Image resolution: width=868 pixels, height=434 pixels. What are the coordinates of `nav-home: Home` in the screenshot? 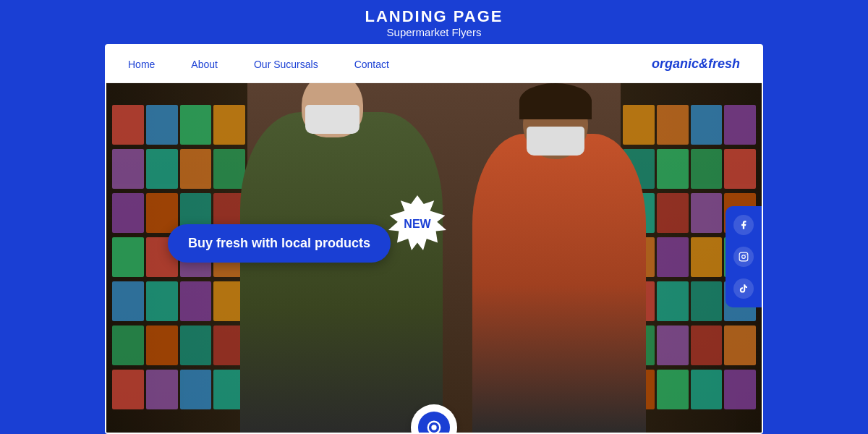 It's located at (142, 64).